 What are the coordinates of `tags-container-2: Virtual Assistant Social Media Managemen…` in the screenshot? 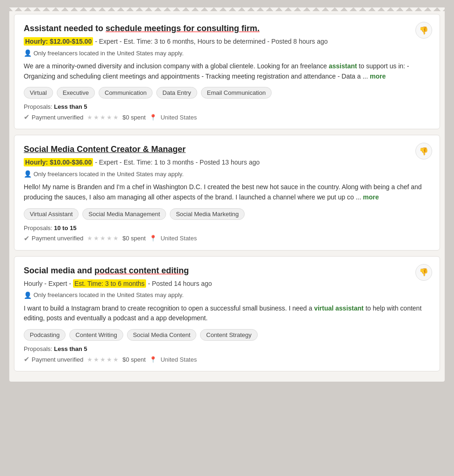 It's located at (227, 214).